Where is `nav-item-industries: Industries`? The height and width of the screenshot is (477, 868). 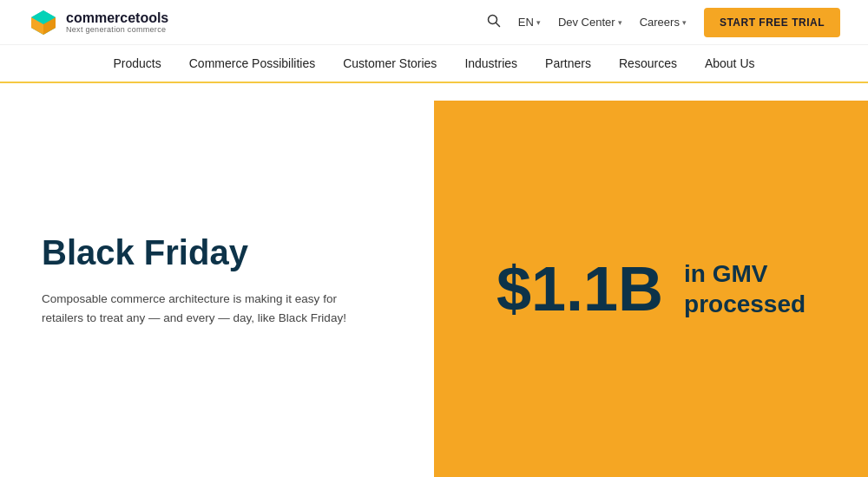 nav-item-industries: Industries is located at coordinates (491, 63).